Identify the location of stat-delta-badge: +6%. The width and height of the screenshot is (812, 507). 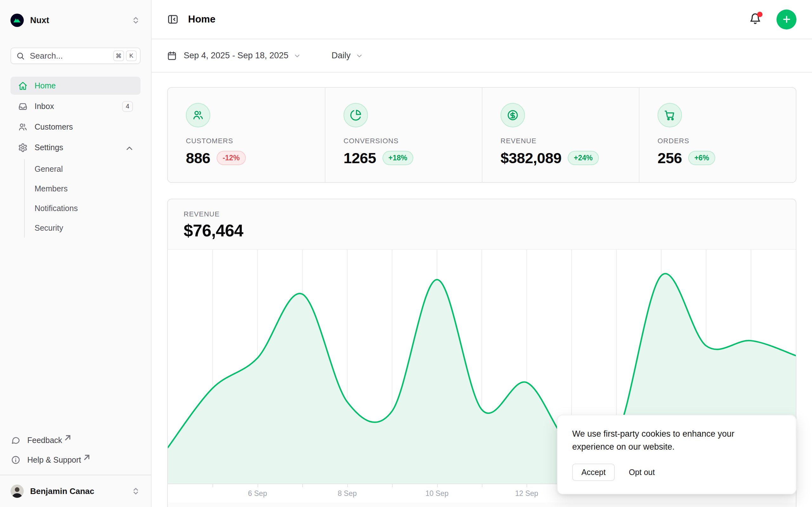
(702, 158).